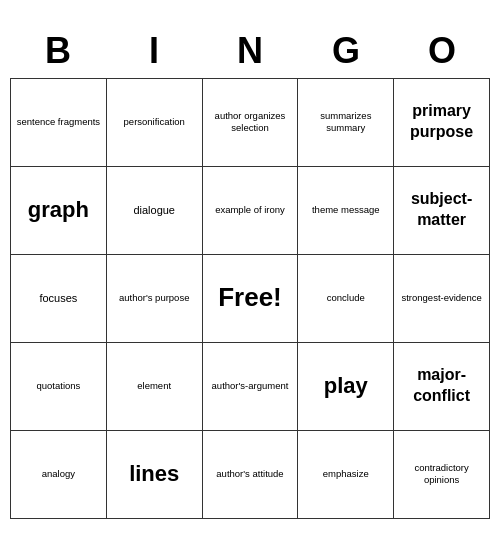 The width and height of the screenshot is (500, 544). I want to click on bingo-cell-16: element, so click(155, 387).